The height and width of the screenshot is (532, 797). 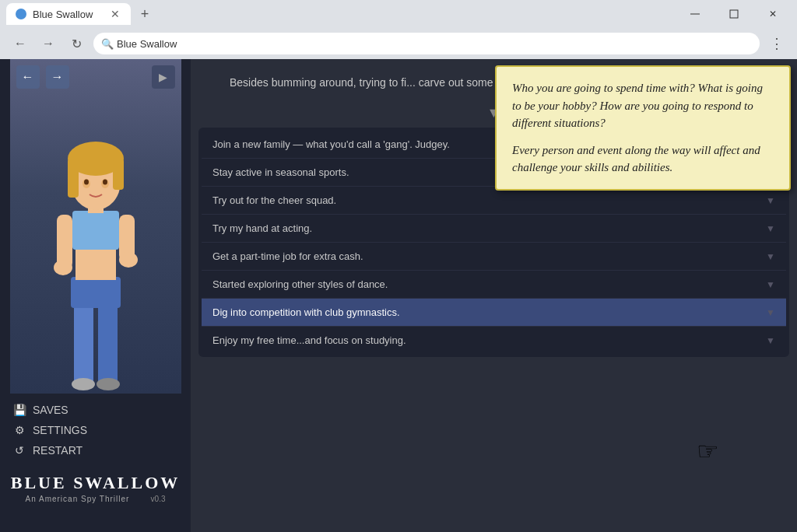 I want to click on choice-text-2: Try out for the cheer squad., so click(x=274, y=201).